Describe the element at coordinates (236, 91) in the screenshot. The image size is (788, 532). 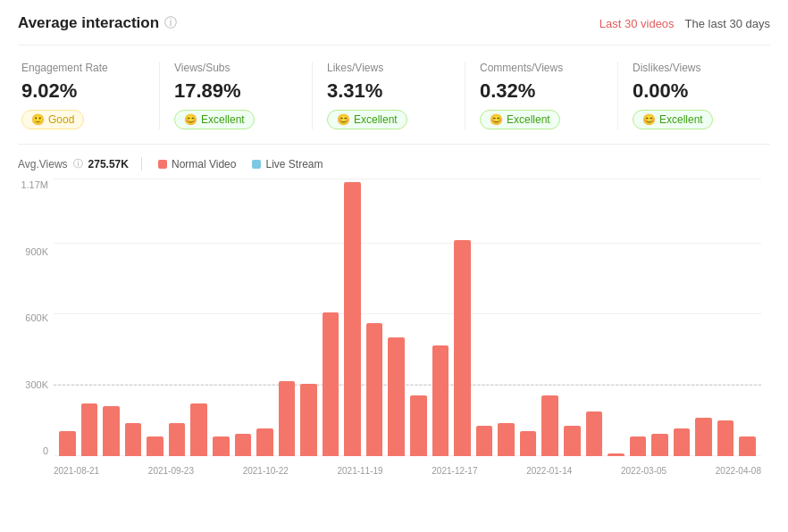
I see `metric-value: 17.89%` at that location.